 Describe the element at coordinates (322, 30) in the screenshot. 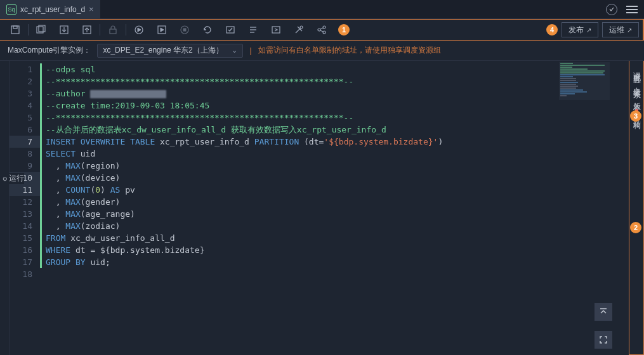

I see `share-button` at that location.